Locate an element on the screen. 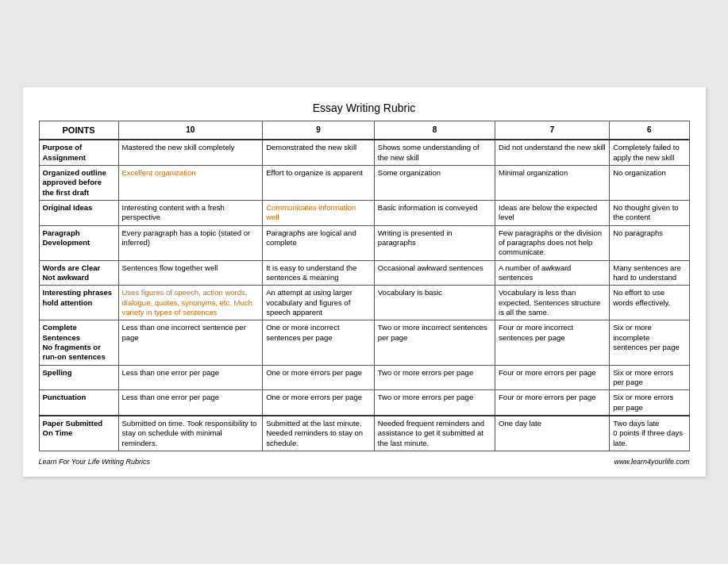 Image resolution: width=728 pixels, height=564 pixels. table-row: Paper Submitted On TimeSubmitted on time… is located at coordinates (364, 433).